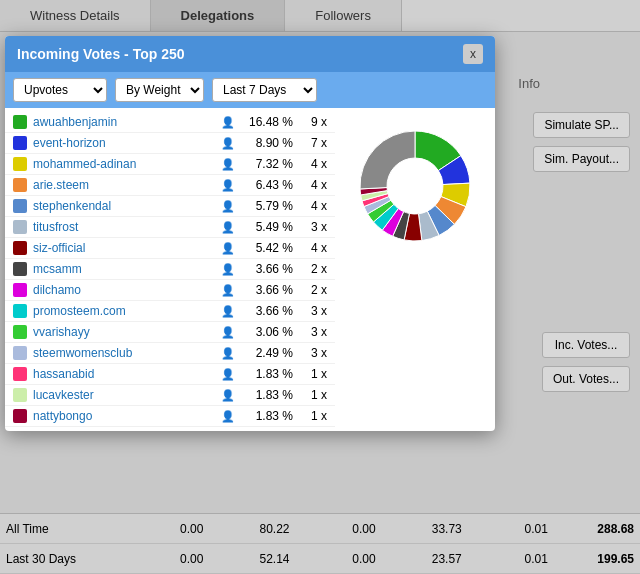  What do you see at coordinates (597, 559) in the screenshot?
I see `cell-5-30days: 199.65` at bounding box center [597, 559].